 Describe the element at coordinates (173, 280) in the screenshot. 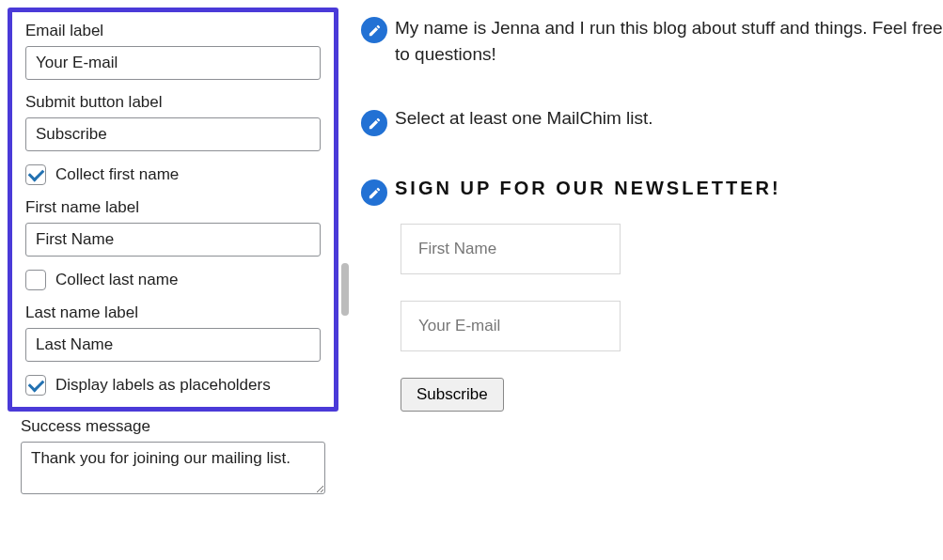

I see `collect-last-name-row: Collect last name` at that location.